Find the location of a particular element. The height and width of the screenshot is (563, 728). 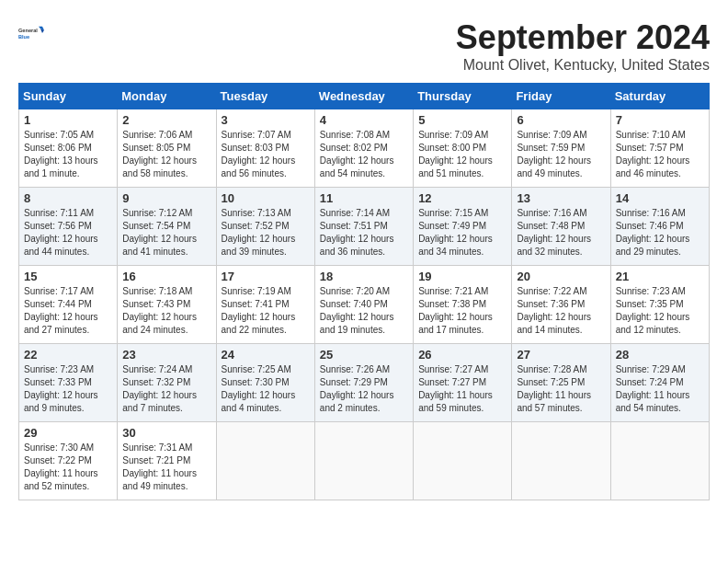

day-number: 10 is located at coordinates (266, 199).